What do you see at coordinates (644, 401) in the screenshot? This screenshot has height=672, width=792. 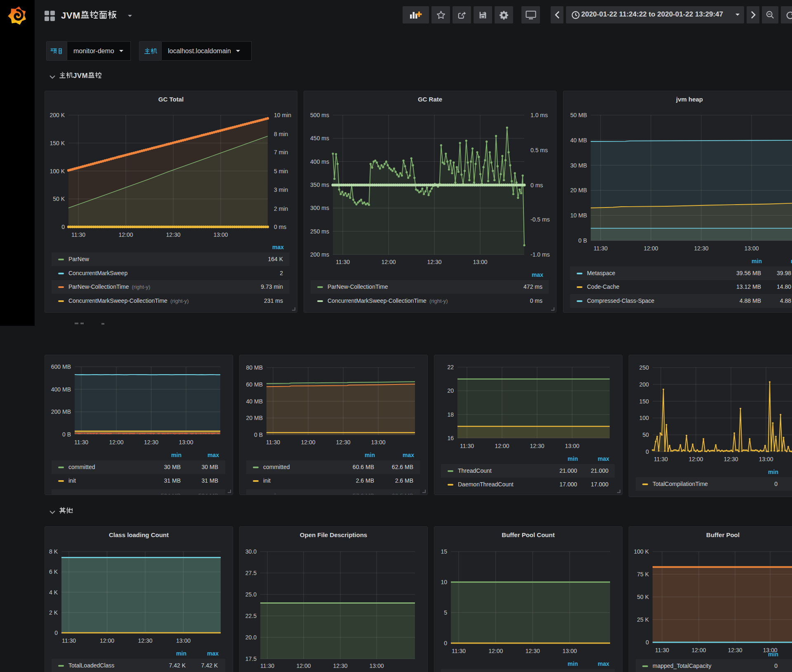 I see `svg-text: 150` at bounding box center [644, 401].